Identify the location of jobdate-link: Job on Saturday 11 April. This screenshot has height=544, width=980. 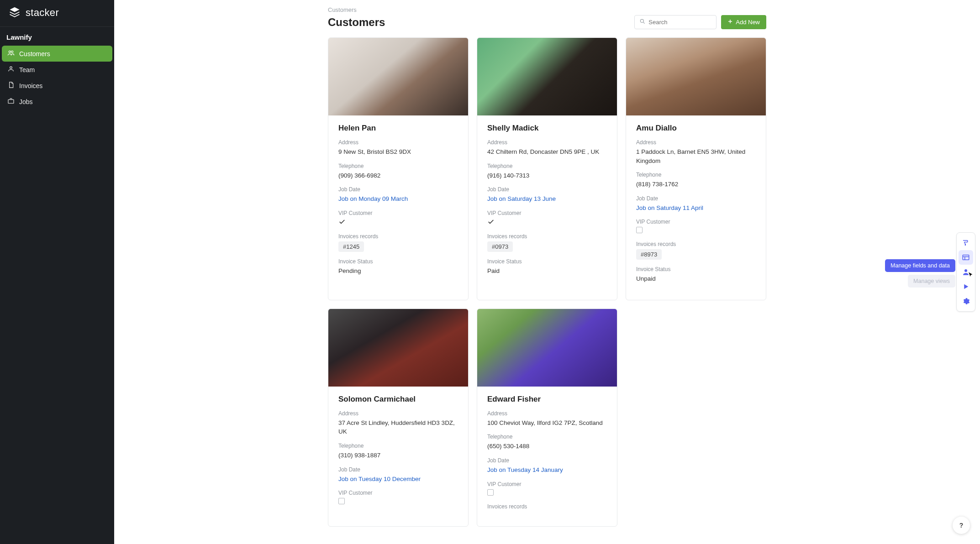
(669, 208).